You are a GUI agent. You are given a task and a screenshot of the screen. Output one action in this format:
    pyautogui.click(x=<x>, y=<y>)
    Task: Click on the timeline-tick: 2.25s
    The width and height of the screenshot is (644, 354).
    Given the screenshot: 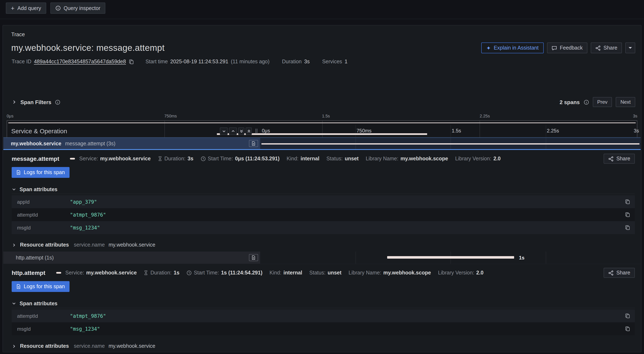 What is the action you would take?
    pyautogui.click(x=553, y=131)
    